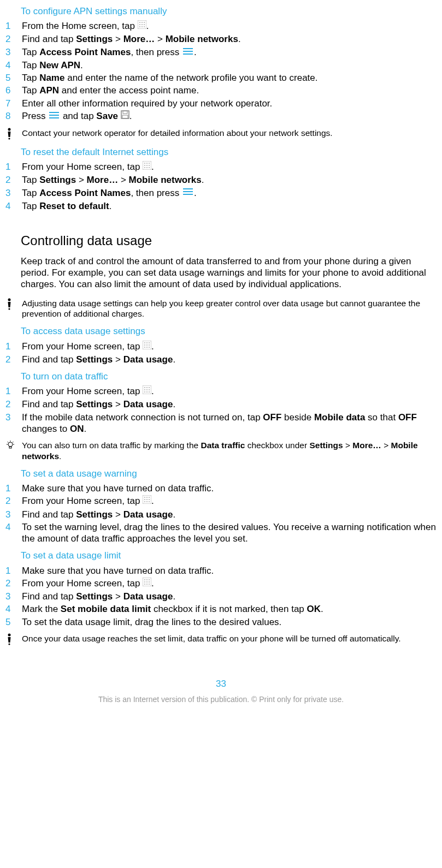  What do you see at coordinates (221, 206) in the screenshot?
I see `list-item: 4Tap Reset to default.` at bounding box center [221, 206].